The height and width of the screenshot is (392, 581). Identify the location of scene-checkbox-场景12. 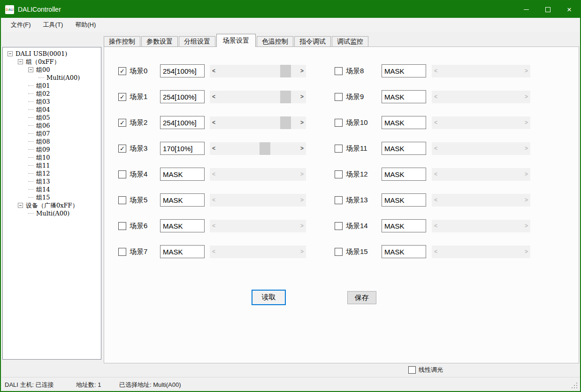
(339, 175).